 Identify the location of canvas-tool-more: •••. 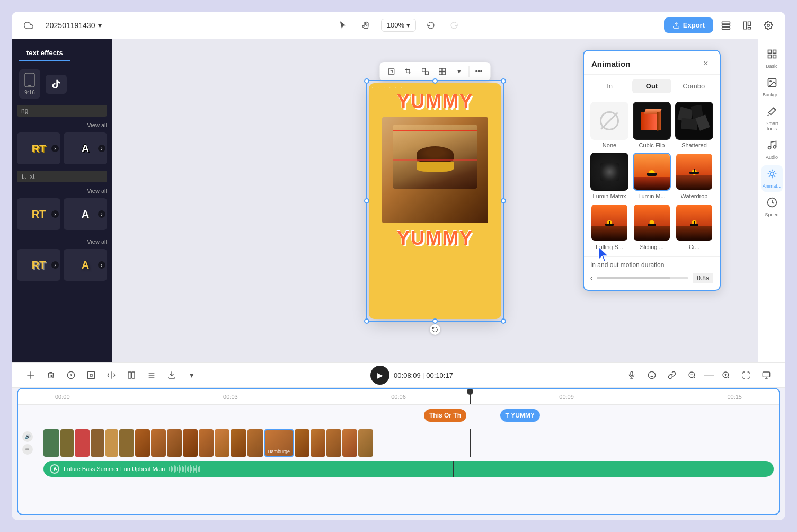
(479, 72).